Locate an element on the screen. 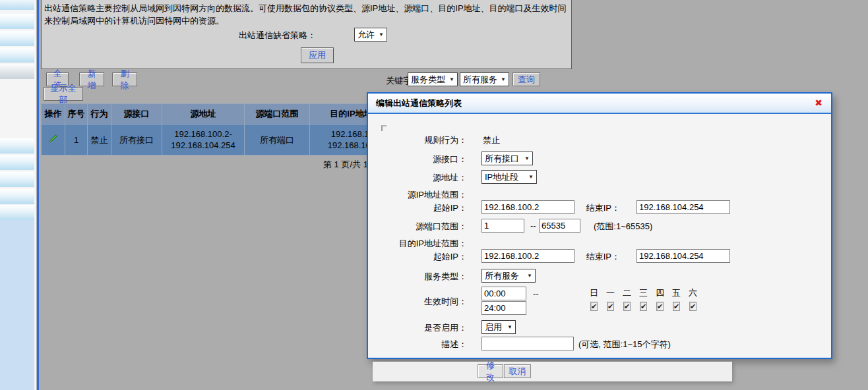  close-icon: ✖ is located at coordinates (819, 103).